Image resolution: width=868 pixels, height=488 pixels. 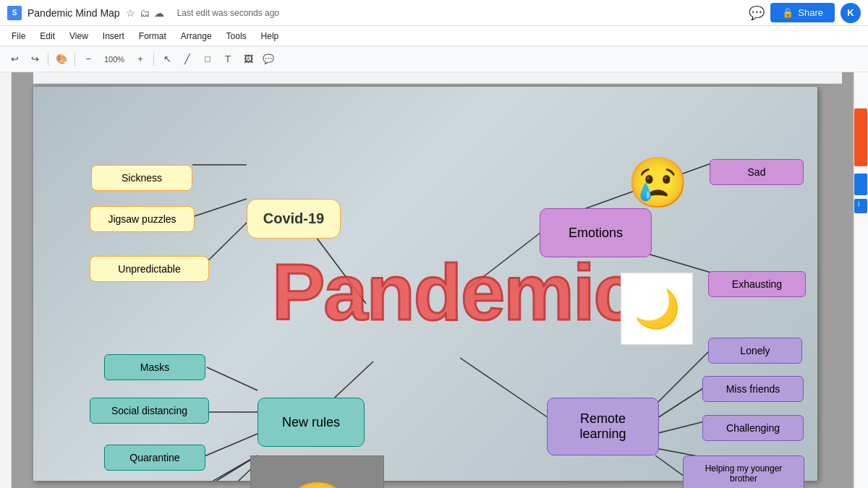 What do you see at coordinates (657, 309) in the screenshot?
I see `sleepy-moon-image: 🌙` at bounding box center [657, 309].